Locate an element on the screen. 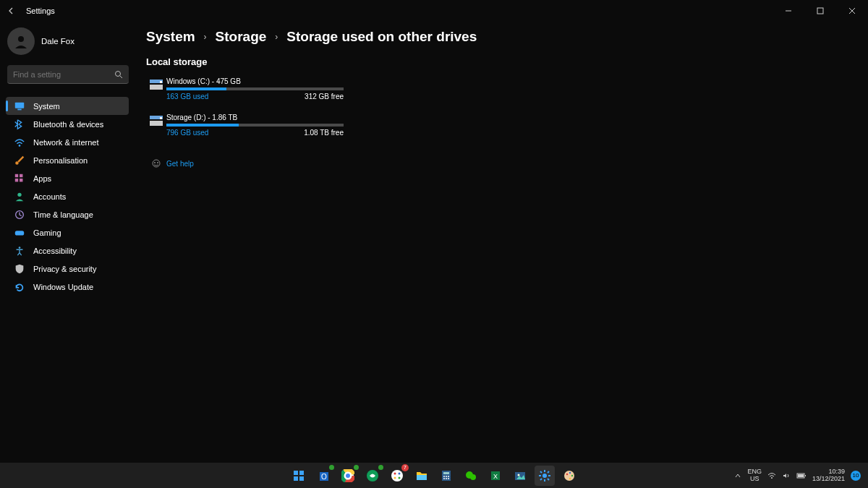 The image size is (868, 488). monitor-icon is located at coordinates (20, 106).